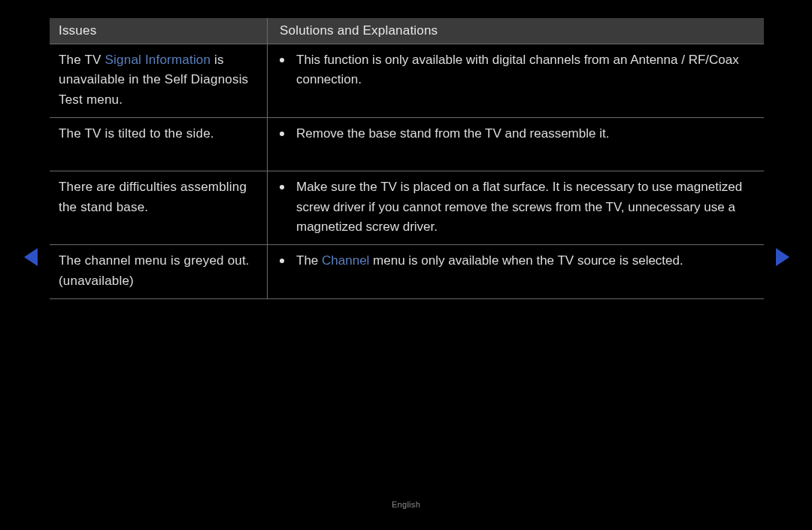  Describe the element at coordinates (516, 272) in the screenshot. I see `solution-cell: The Channel menu is only available when …` at that location.